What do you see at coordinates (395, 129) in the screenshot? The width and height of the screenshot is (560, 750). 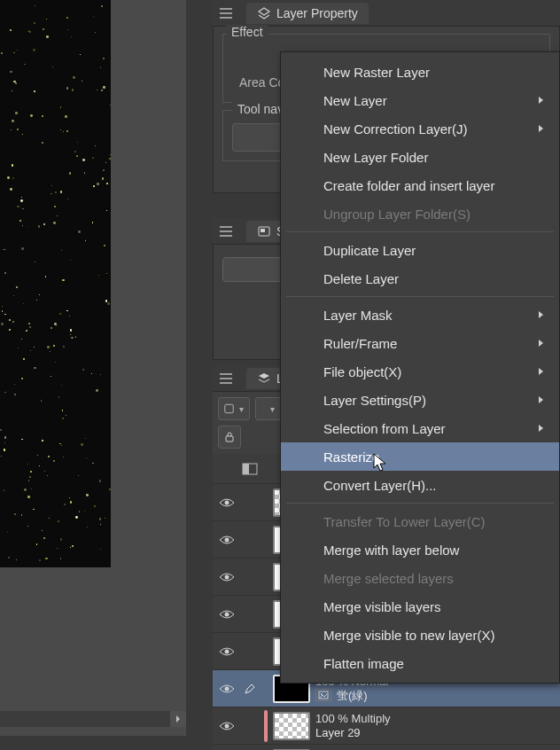 I see `menu-item-label: New Correction Layer(J)` at bounding box center [395, 129].